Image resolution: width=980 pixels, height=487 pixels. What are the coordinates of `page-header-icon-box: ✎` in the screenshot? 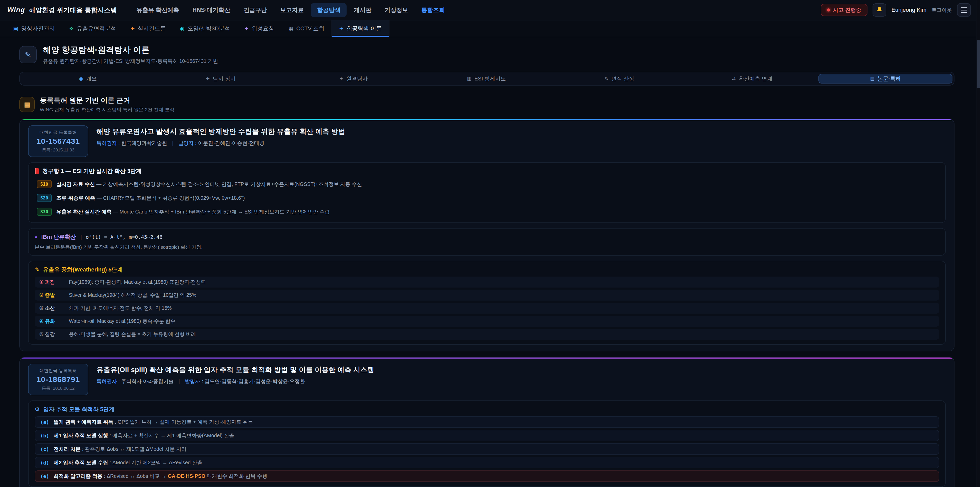 It's located at (28, 55).